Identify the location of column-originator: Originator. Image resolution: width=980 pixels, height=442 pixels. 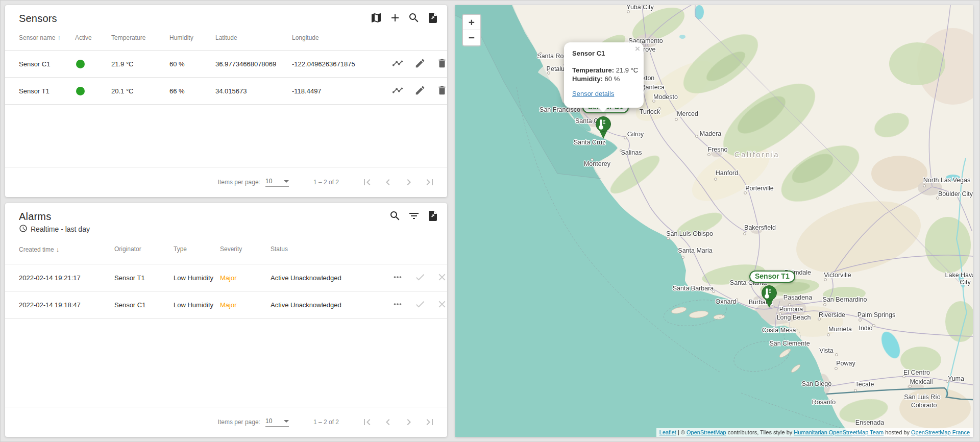
(144, 249).